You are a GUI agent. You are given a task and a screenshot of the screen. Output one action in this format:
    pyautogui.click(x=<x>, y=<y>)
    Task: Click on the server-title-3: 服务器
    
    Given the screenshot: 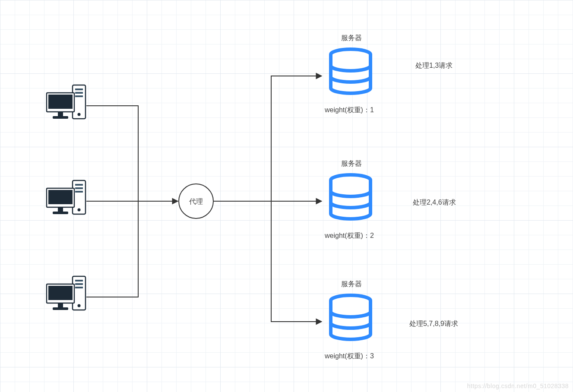 What is the action you would take?
    pyautogui.click(x=351, y=284)
    